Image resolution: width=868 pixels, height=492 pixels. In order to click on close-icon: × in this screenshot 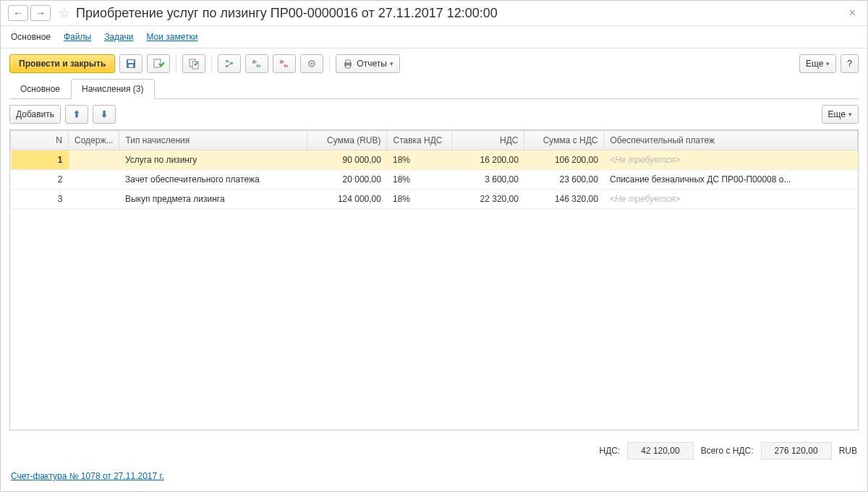, I will do `click(852, 13)`.